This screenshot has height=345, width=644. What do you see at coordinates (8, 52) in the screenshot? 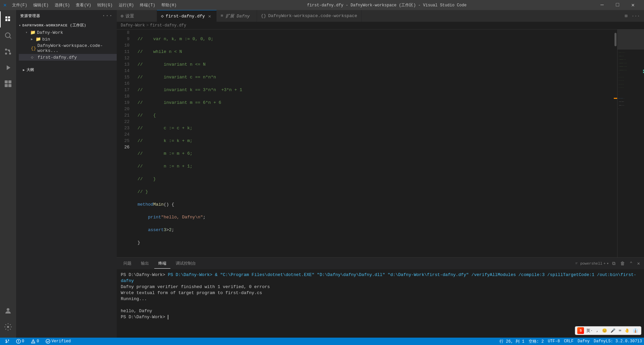
I see `activity-git-icon` at bounding box center [8, 52].